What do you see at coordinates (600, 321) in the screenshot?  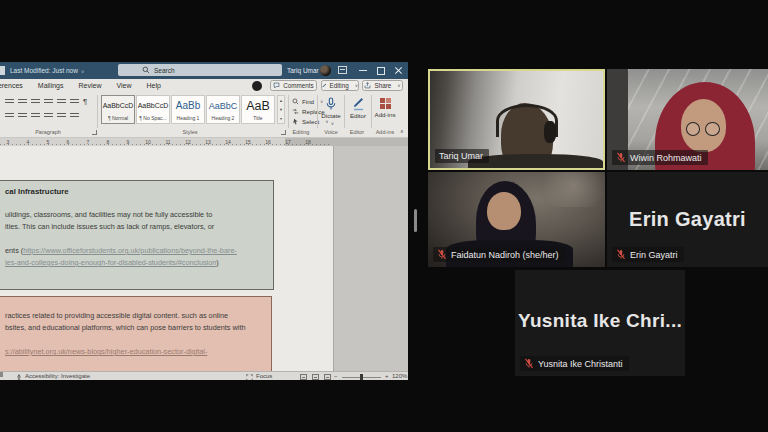 I see `participant-display-name: Yusnita Ike Chri...` at bounding box center [600, 321].